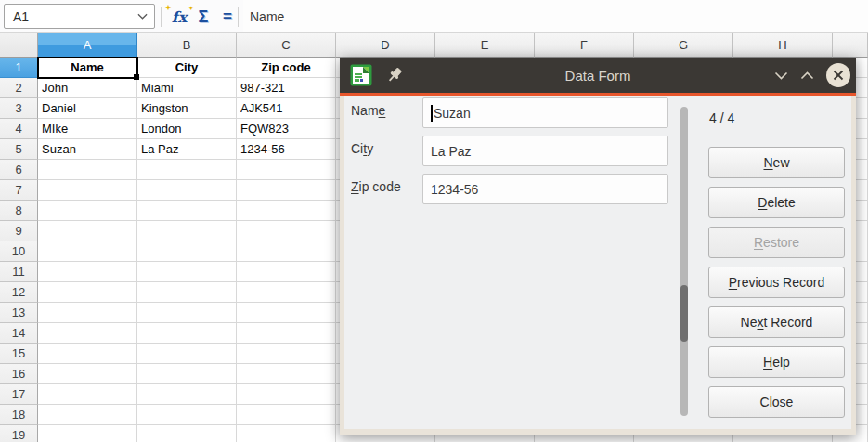 Image resolution: width=868 pixels, height=442 pixels. I want to click on cell-A8, so click(87, 211).